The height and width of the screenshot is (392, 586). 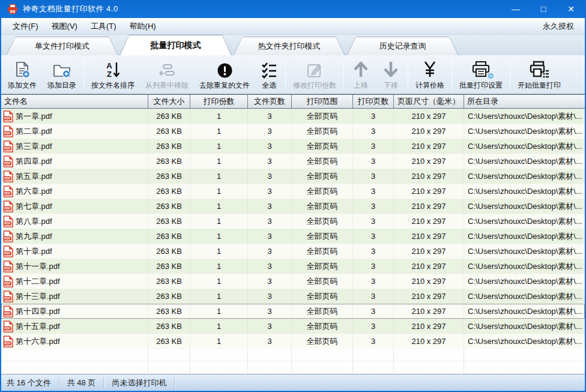 I want to click on menu-help: 帮助(H), so click(x=143, y=26).